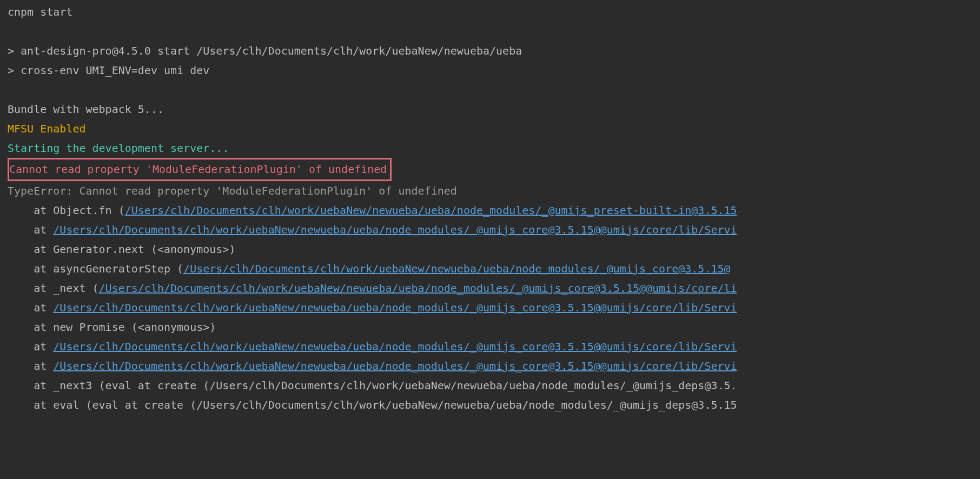 This screenshot has height=479, width=980. I want to click on stack-prefix: at _next3 (eval at create (/Users/clh/Do…, so click(372, 385).